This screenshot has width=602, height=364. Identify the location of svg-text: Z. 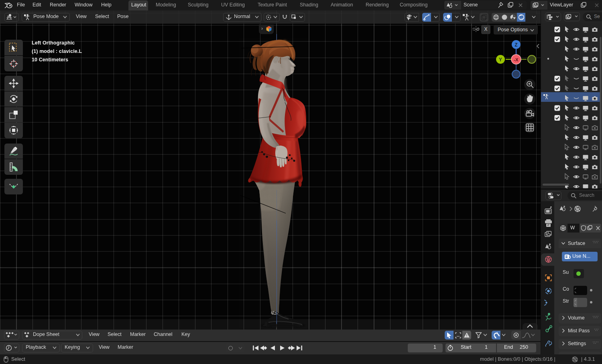
(516, 45).